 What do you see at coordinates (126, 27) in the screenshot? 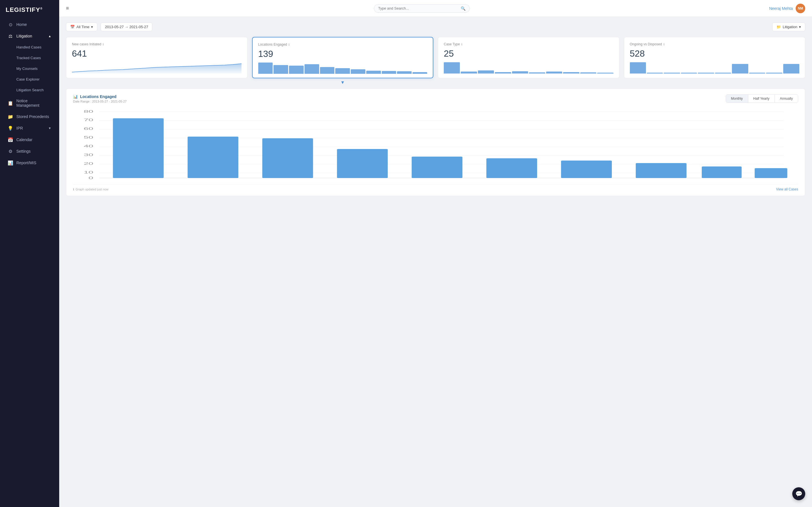
I see `filter-date-range: 2013-05-27 → 2021-05-27` at bounding box center [126, 27].